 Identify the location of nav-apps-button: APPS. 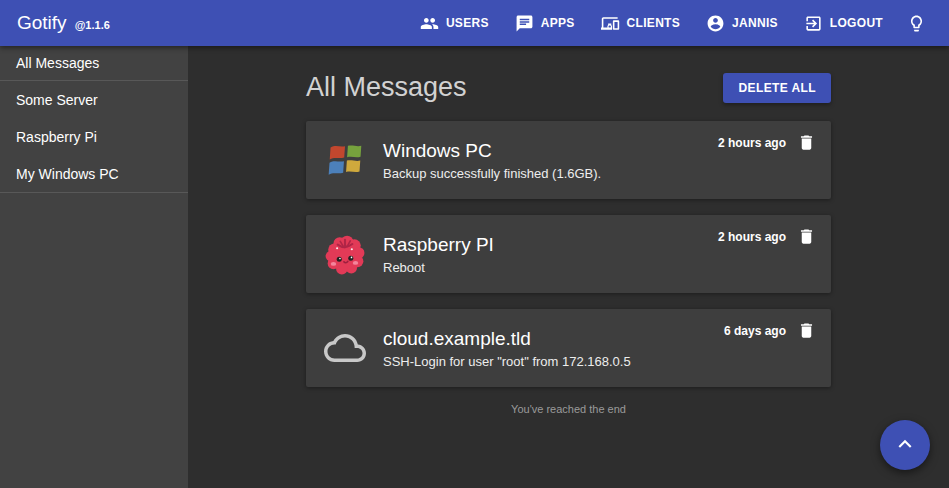
(545, 24).